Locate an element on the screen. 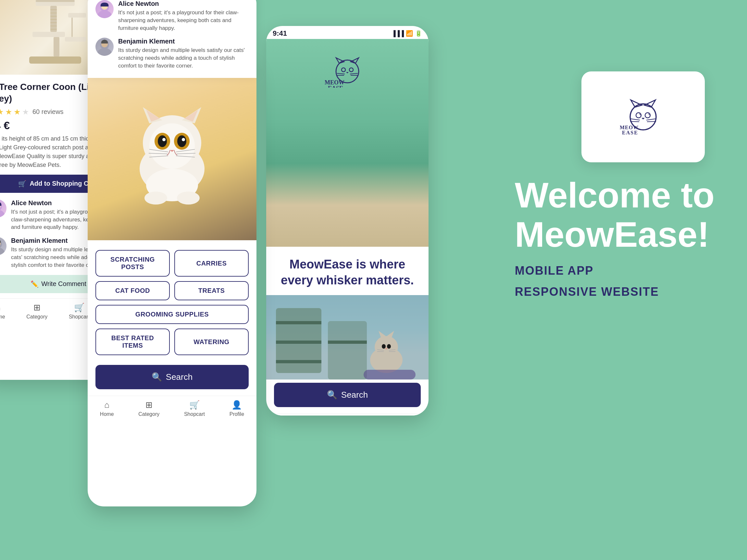 Image resolution: width=747 pixels, height=560 pixels. partial-review-1: Alice Newton It's not just a post; it's … is located at coordinates (172, 16).